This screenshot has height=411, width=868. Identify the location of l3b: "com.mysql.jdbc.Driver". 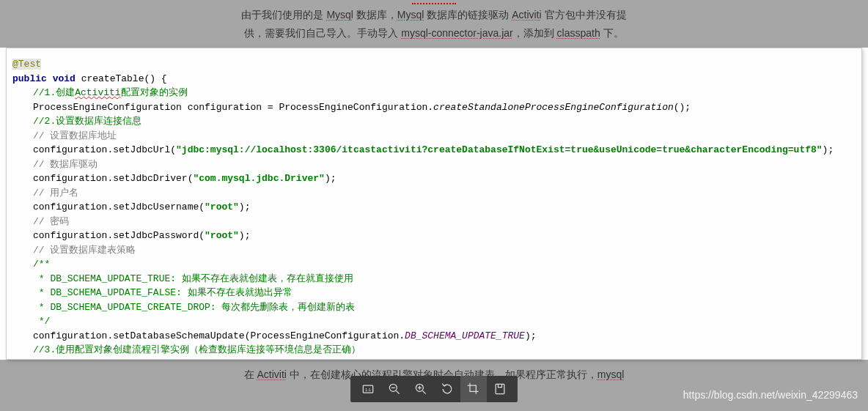
(258, 179).